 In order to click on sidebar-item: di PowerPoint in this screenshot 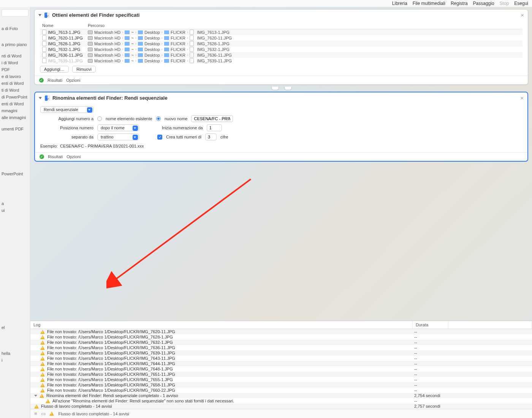, I will do `click(15, 97)`.